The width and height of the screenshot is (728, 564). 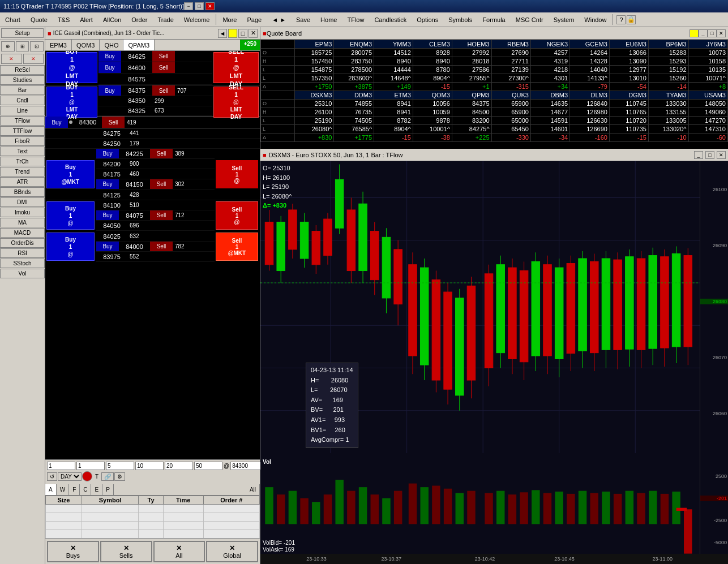 What do you see at coordinates (164, 91) in the screenshot?
I see `sell-84375: Sell` at bounding box center [164, 91].